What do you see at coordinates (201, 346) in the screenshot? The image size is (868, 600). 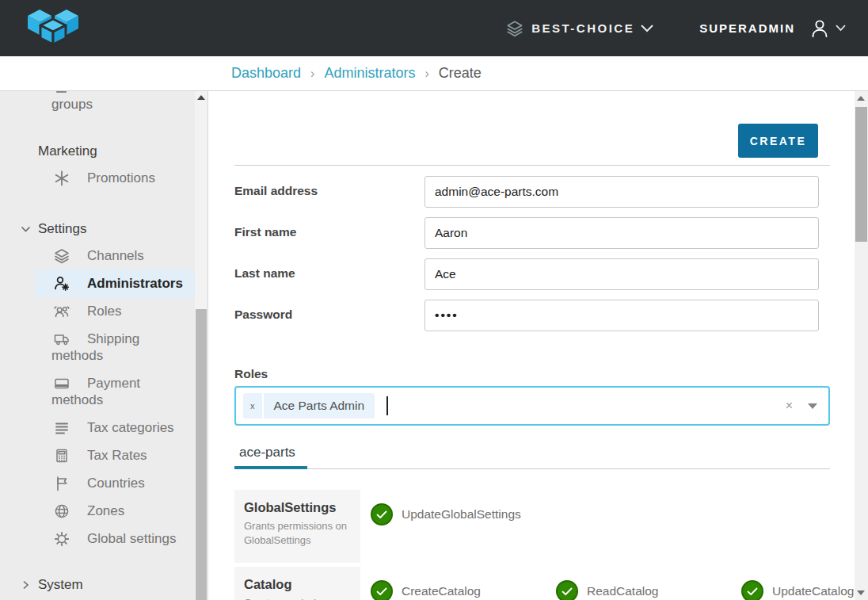 I see `sidebar-scrollbar` at bounding box center [201, 346].